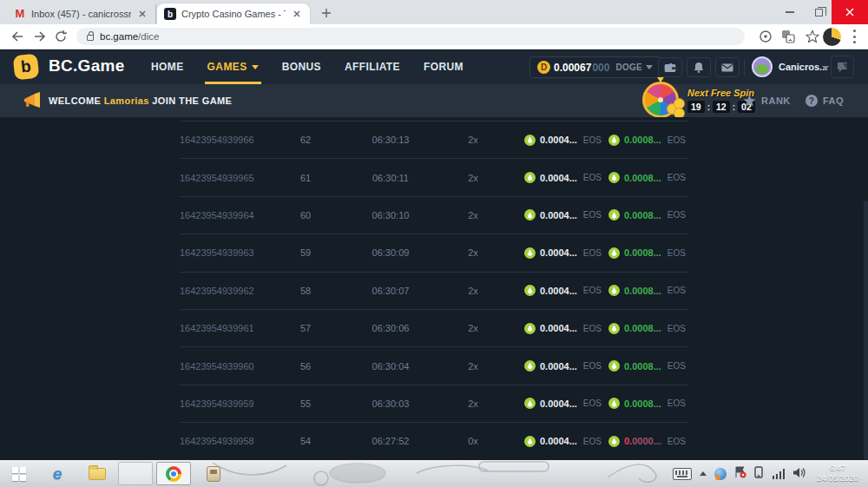  I want to click on table-row: 16423954939960 56 06:30:04 2x 0.0004... …, so click(434, 365).